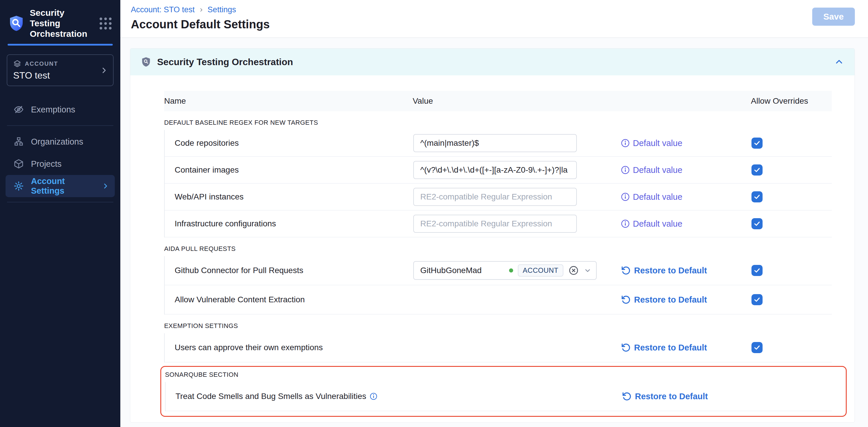 The width and height of the screenshot is (868, 427). Describe the element at coordinates (517, 101) in the screenshot. I see `column-header-value: Value` at that location.